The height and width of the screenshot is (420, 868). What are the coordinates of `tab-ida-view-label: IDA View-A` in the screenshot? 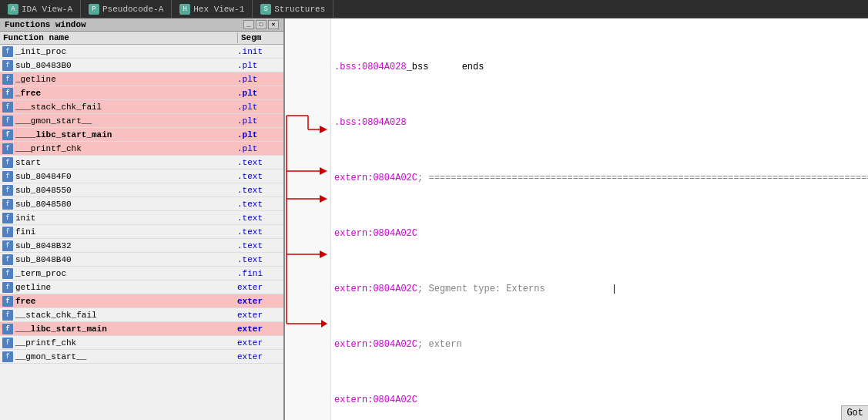 It's located at (47, 9).